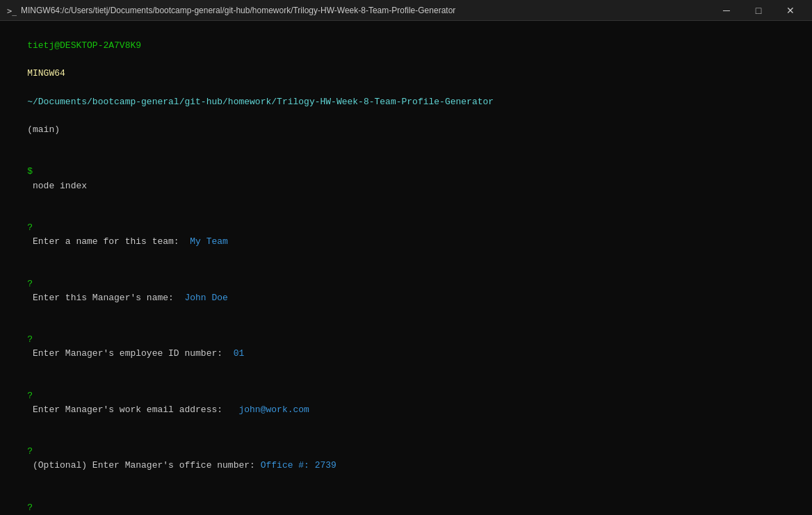 The height and width of the screenshot is (515, 812). What do you see at coordinates (406, 459) in the screenshot?
I see `line-5: ? (Optional) Enter Manager's office numb…` at bounding box center [406, 459].